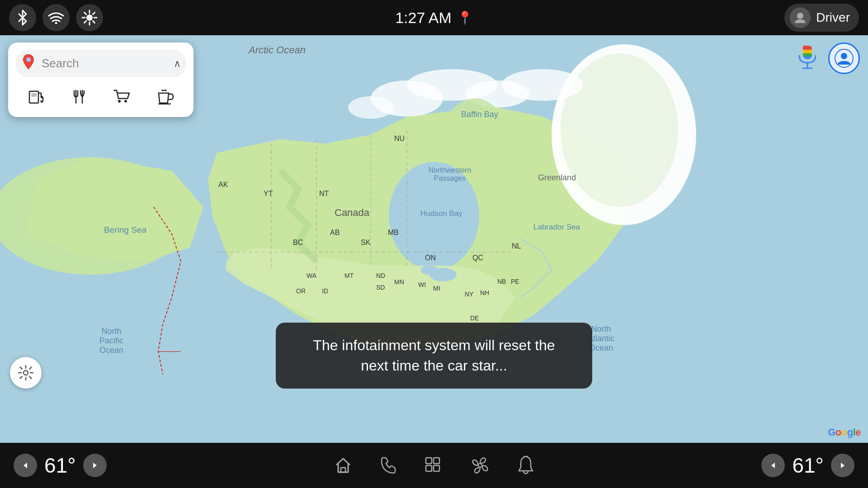 Image resolution: width=868 pixels, height=488 pixels. What do you see at coordinates (60, 465) in the screenshot?
I see `temp-left-value: 61°` at bounding box center [60, 465].